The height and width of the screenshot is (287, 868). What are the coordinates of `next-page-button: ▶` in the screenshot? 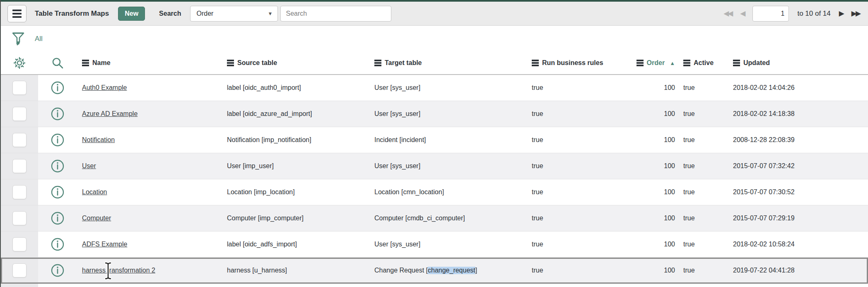 It's located at (841, 13).